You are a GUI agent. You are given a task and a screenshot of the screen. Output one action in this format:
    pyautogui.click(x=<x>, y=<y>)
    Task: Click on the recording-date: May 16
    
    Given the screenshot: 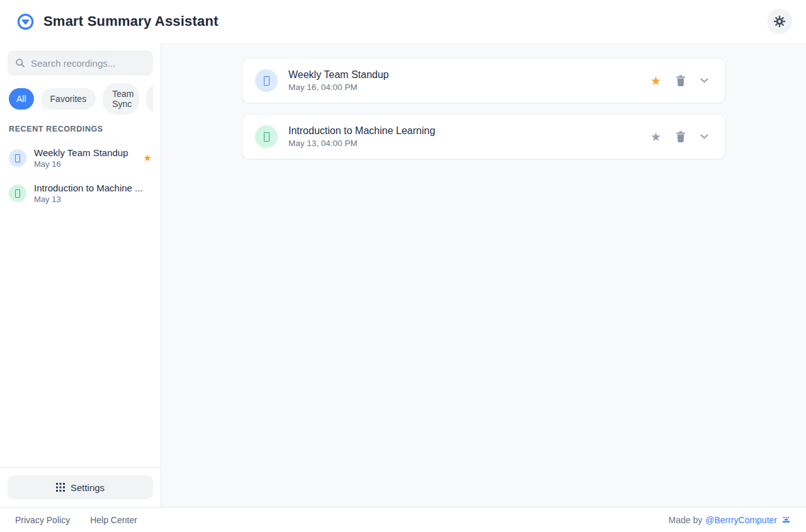 What is the action you would take?
    pyautogui.click(x=87, y=164)
    